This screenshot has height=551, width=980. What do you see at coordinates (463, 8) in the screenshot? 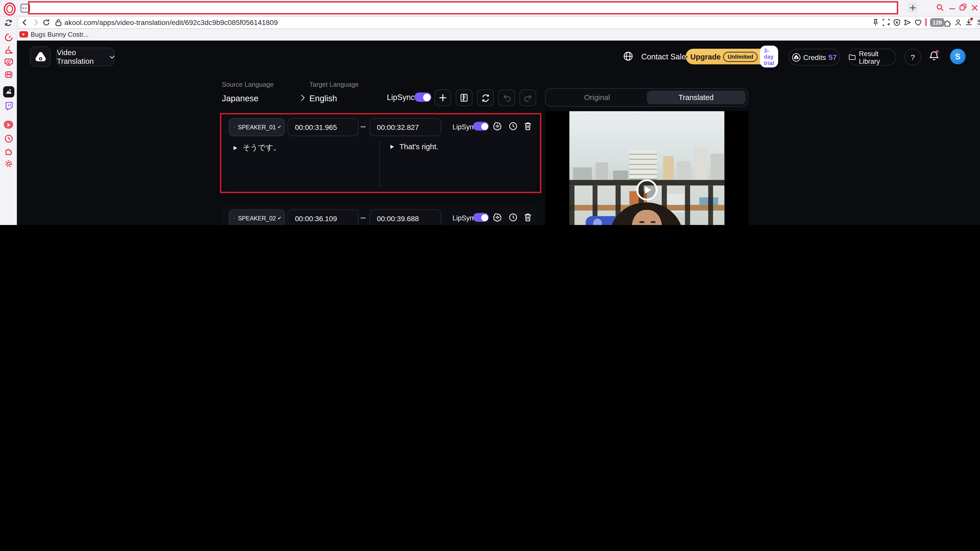
I see `active-tab` at bounding box center [463, 8].